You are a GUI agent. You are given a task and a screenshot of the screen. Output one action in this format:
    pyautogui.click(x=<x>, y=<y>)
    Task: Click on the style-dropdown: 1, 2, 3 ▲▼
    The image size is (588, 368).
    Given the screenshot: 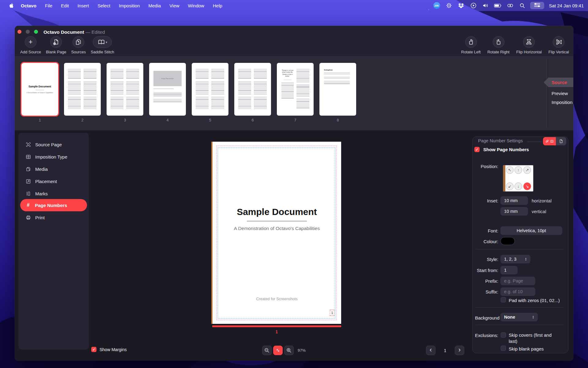 What is the action you would take?
    pyautogui.click(x=515, y=259)
    